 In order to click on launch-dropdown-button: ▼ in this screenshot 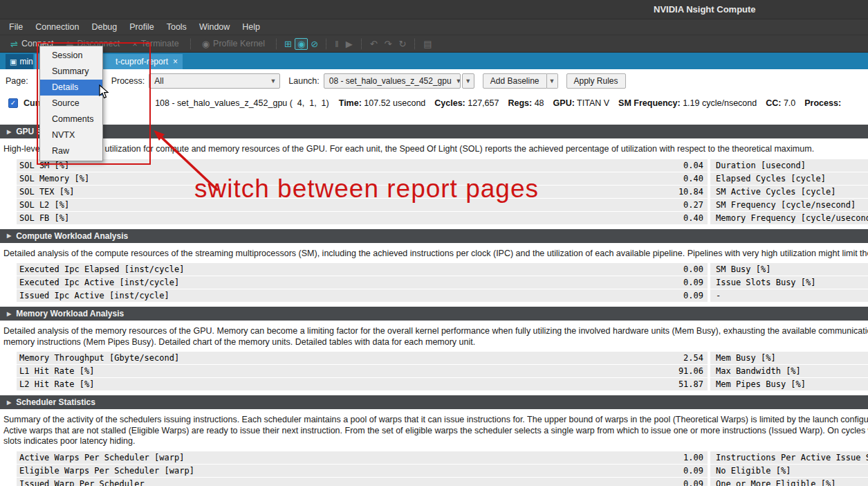, I will do `click(468, 81)`.